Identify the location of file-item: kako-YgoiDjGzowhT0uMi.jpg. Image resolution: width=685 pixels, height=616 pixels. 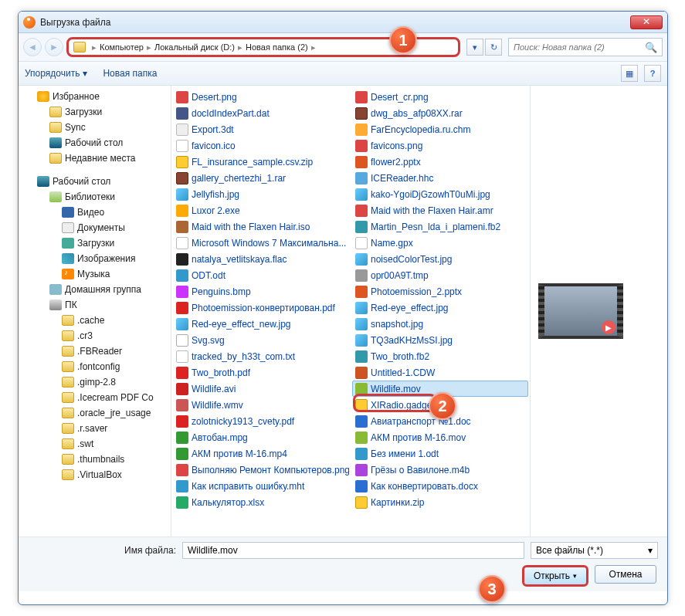
(440, 195).